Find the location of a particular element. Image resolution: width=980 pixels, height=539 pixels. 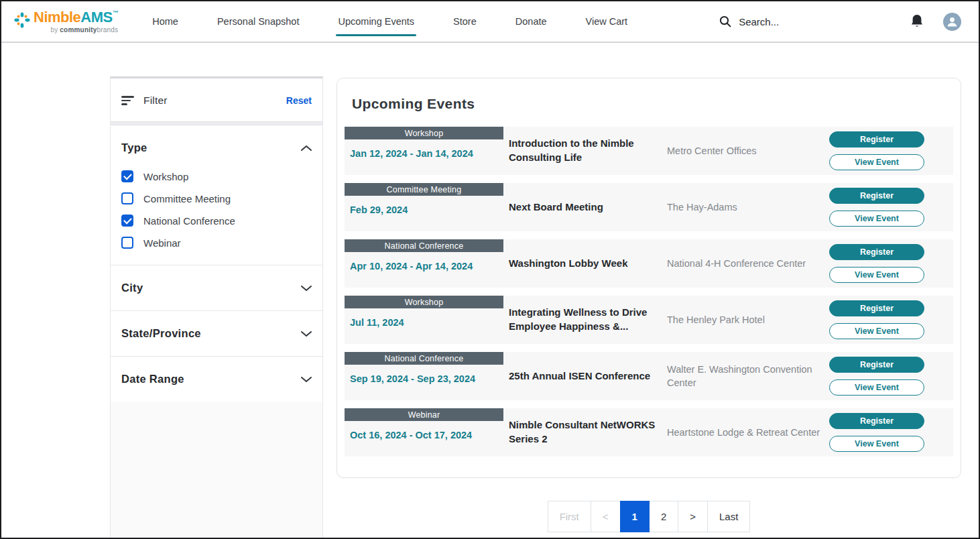

pagination-next-button: > is located at coordinates (693, 516).